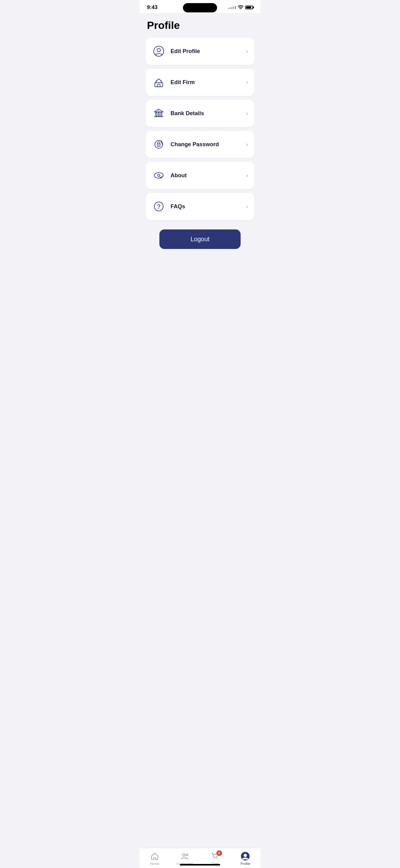 The image size is (400, 868). What do you see at coordinates (200, 8) in the screenshot?
I see `notch` at bounding box center [200, 8].